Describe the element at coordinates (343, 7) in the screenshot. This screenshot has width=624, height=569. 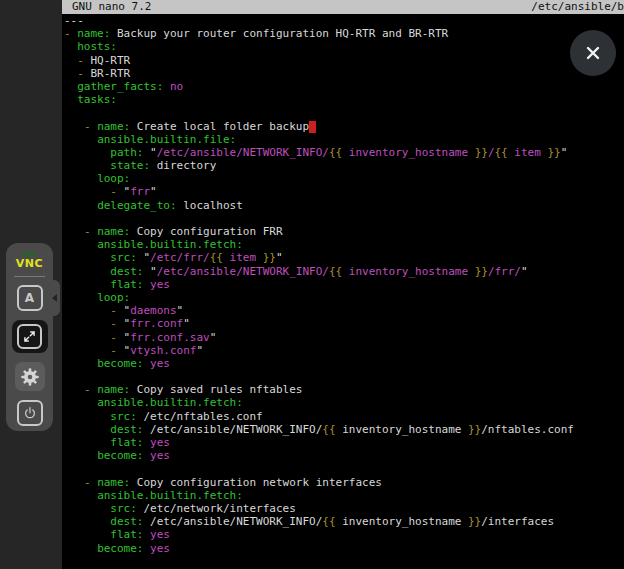
I see `nano-titlebar: GNU nano 7.2 /etc/ansible/b` at that location.